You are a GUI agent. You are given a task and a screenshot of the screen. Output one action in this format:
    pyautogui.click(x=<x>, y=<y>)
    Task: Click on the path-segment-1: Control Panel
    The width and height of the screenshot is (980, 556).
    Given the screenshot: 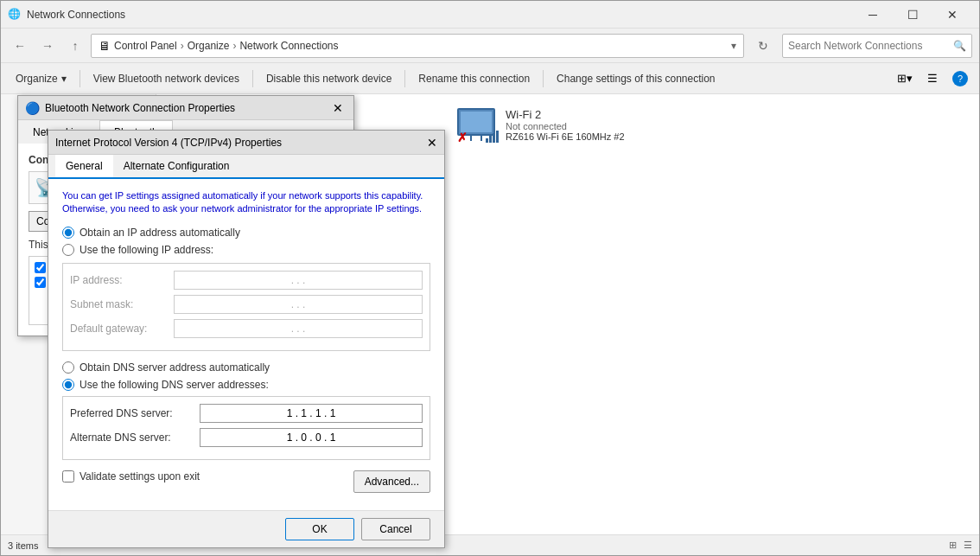 What is the action you would take?
    pyautogui.click(x=145, y=46)
    